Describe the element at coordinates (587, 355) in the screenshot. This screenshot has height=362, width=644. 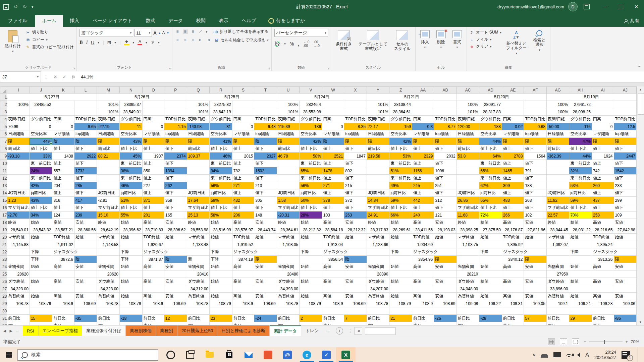
I see `ime-indicator: A` at that location.